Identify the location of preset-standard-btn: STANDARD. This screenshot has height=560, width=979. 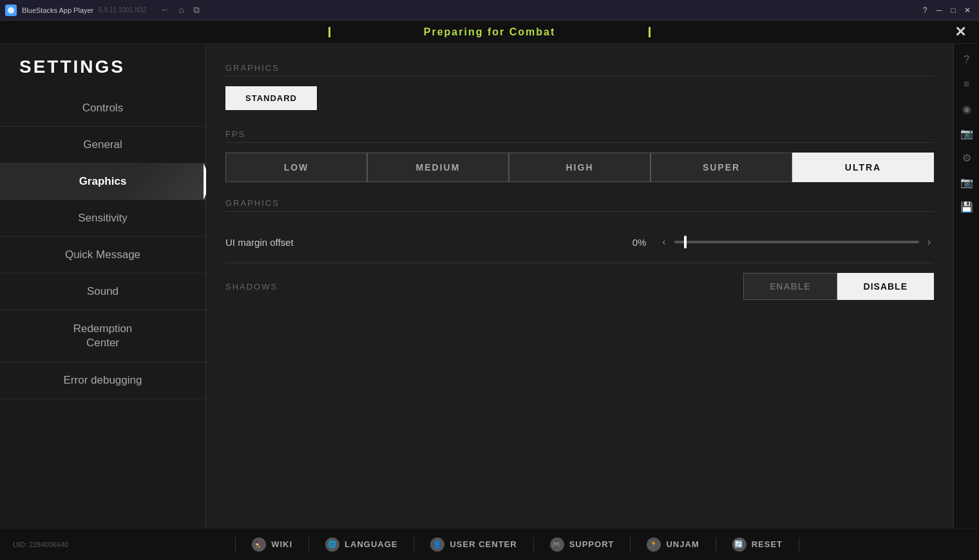
(271, 98).